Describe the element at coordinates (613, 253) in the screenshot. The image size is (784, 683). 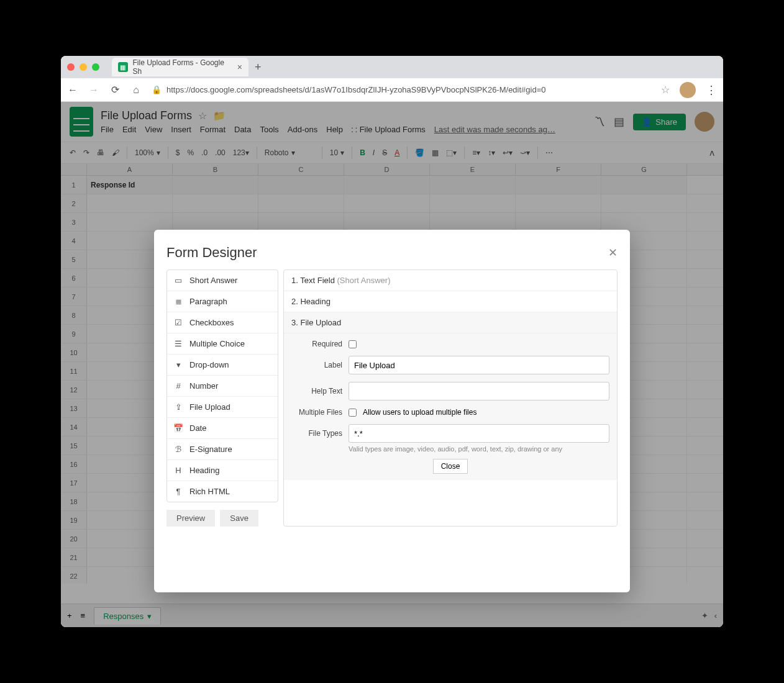
I see `dialog-close-icon: ✕` at that location.